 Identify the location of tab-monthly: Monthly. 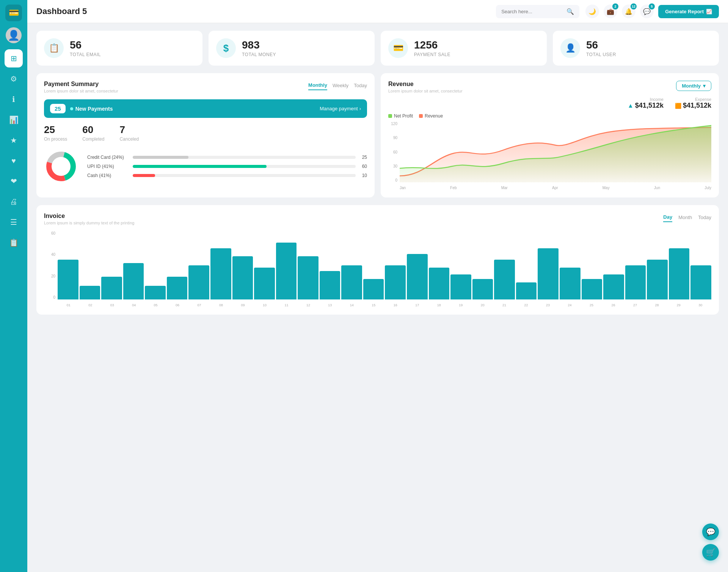
(318, 86).